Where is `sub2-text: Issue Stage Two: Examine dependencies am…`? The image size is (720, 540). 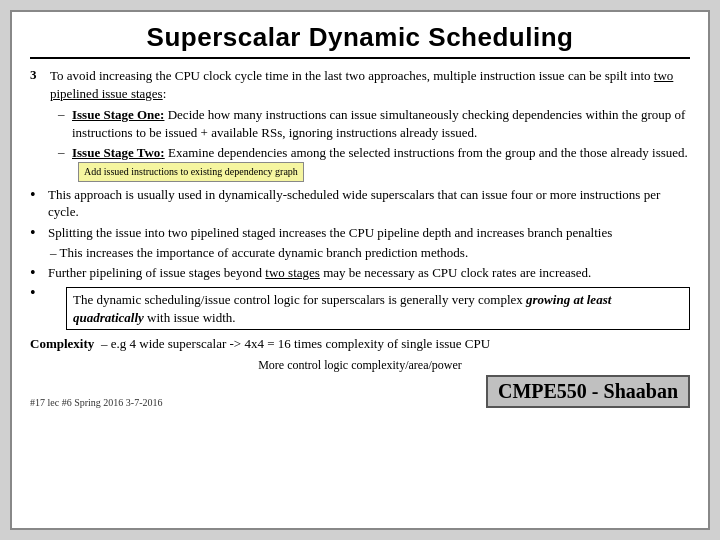 sub2-text: Issue Stage Two: Examine dependencies am… is located at coordinates (381, 162).